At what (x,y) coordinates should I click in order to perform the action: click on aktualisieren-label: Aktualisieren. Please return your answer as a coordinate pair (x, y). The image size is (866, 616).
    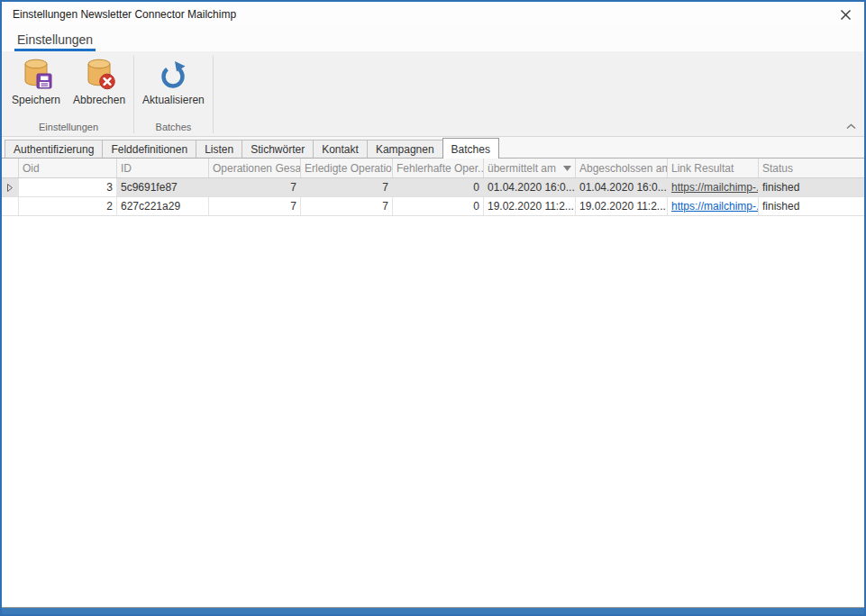
    Looking at the image, I should click on (173, 100).